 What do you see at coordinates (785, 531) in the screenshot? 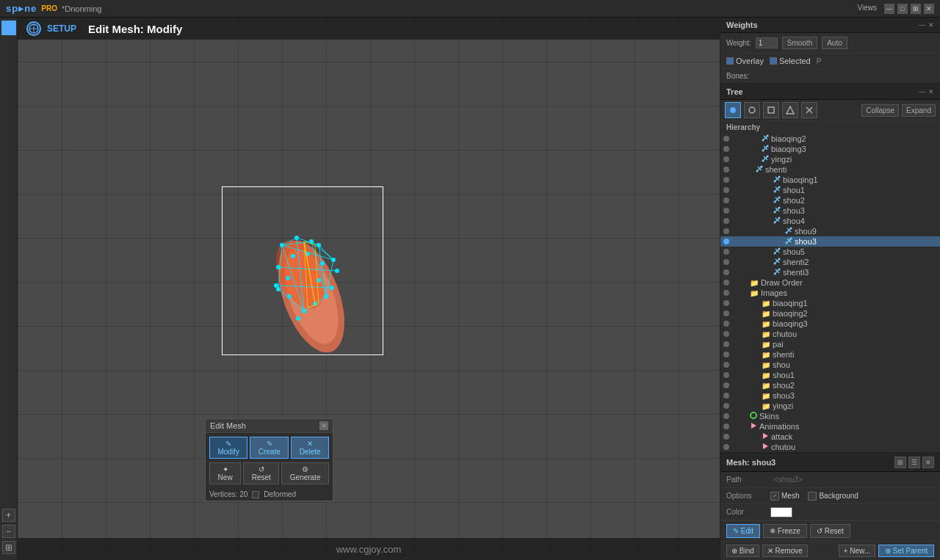
I see `freeze-button: ❄ Freeze` at bounding box center [785, 531].